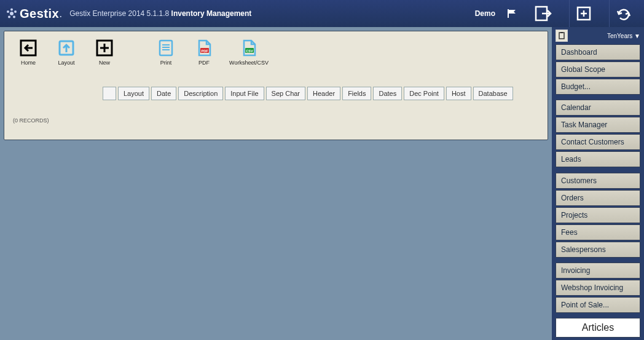 This screenshot has height=340, width=644. I want to click on app-version: Gestix Enterprise 2014 5.1.1.8, so click(119, 14).